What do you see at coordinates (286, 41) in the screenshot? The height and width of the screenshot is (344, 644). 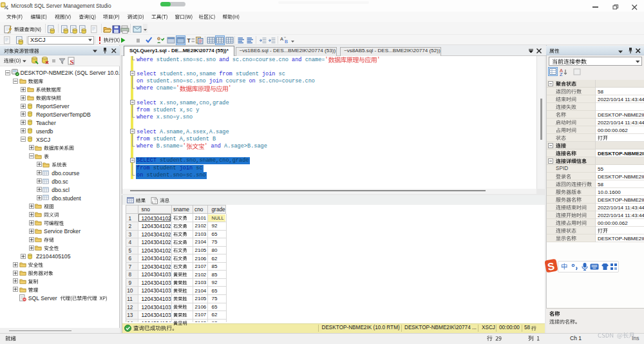 I see `svg-text: B` at bounding box center [286, 41].